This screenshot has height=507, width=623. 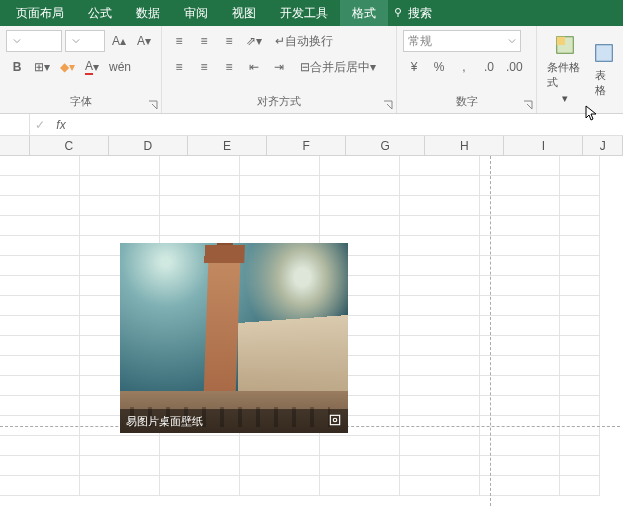 I want to click on number-format-value: 常规, so click(x=420, y=42).